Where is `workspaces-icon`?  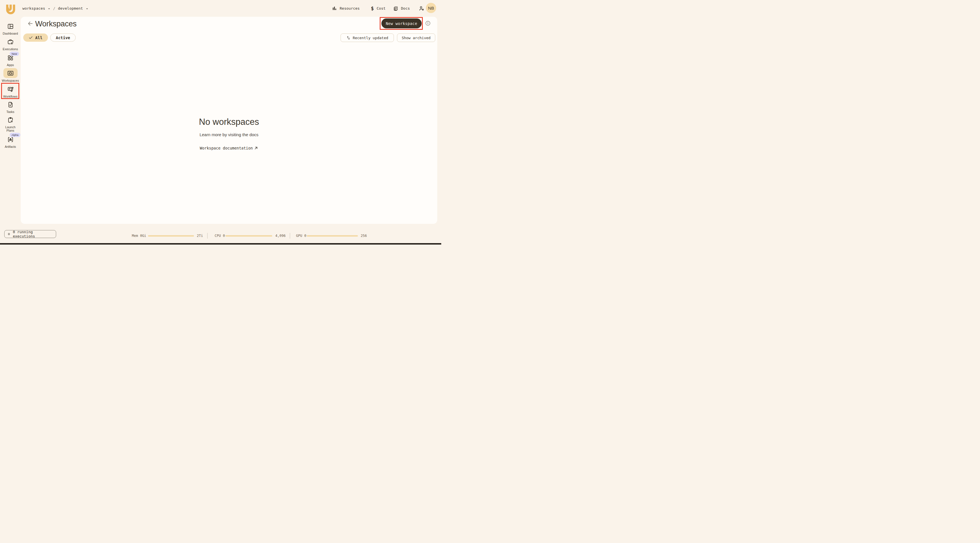
workspaces-icon is located at coordinates (11, 73).